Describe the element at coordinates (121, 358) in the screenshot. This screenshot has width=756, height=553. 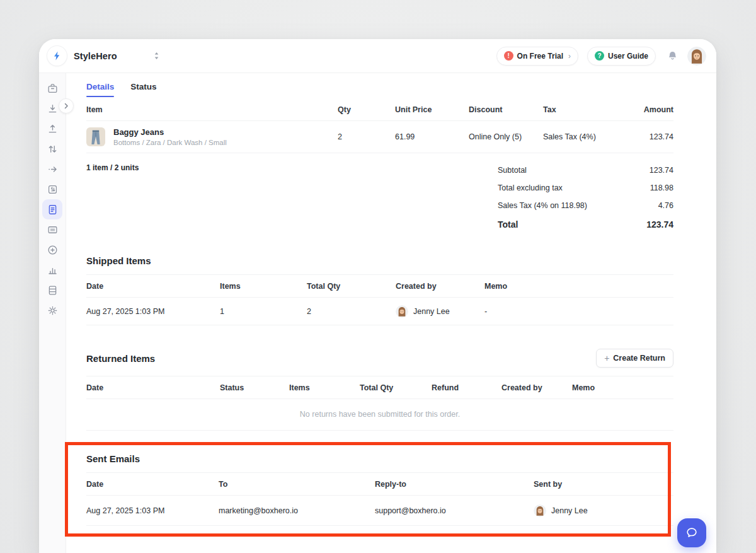
I see `returned-items-title: Returned Items` at that location.